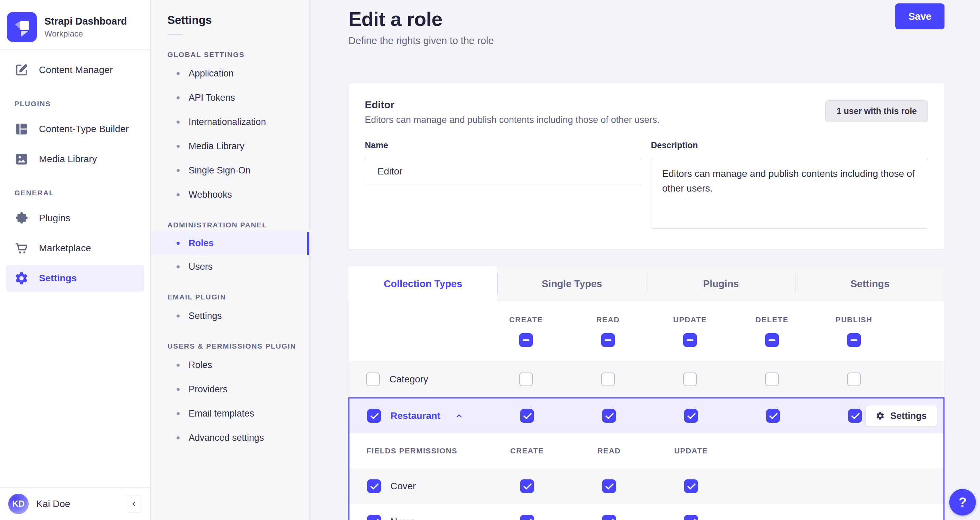 This screenshot has height=520, width=980. What do you see at coordinates (527, 416) in the screenshot?
I see `restaurant-create-checkbox` at bounding box center [527, 416].